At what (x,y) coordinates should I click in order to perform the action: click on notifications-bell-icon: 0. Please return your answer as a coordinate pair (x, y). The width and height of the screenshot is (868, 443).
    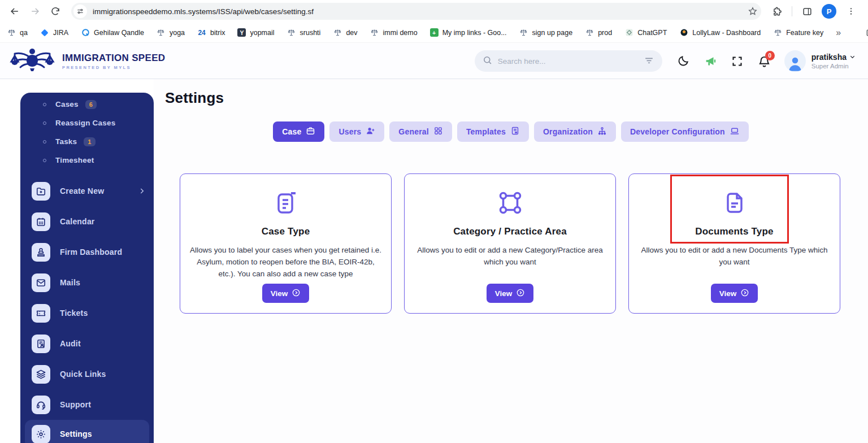
    Looking at the image, I should click on (764, 61).